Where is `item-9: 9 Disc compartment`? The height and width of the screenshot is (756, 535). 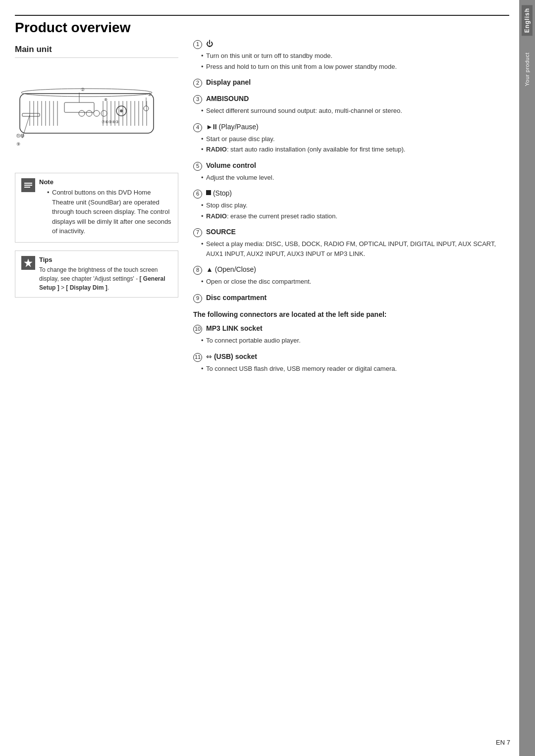
item-9: 9 Disc compartment is located at coordinates (351, 298).